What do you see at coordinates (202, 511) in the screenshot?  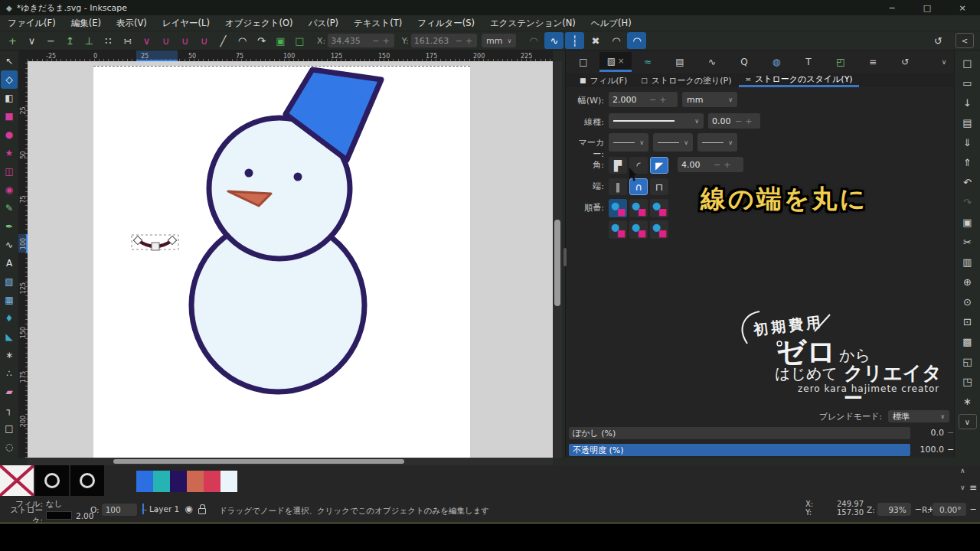 I see `layer-lock-icon` at bounding box center [202, 511].